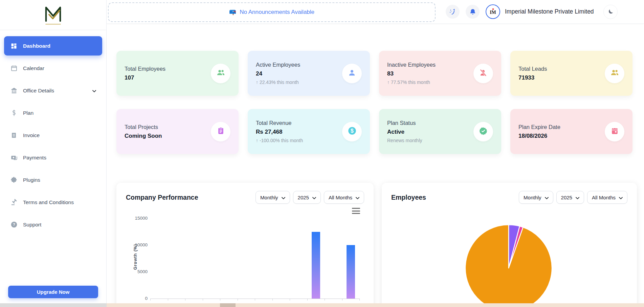 This screenshot has width=644, height=307. What do you see at coordinates (453, 12) in the screenshot?
I see `ai-assistant-button` at bounding box center [453, 12].